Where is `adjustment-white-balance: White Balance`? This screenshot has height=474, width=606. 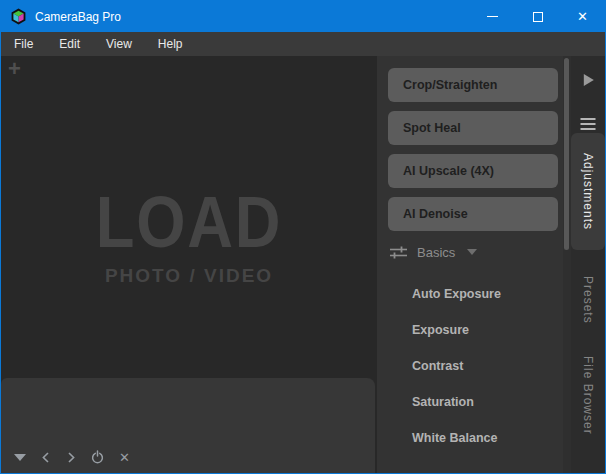
adjustment-white-balance: White Balance is located at coordinates (474, 438).